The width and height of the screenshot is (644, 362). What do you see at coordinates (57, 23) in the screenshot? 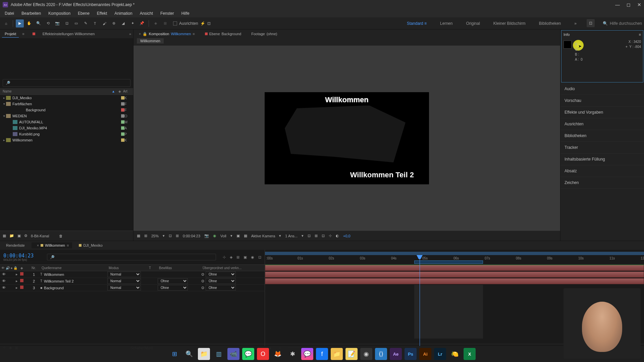
I see `camera-tool: 📷` at bounding box center [57, 23].